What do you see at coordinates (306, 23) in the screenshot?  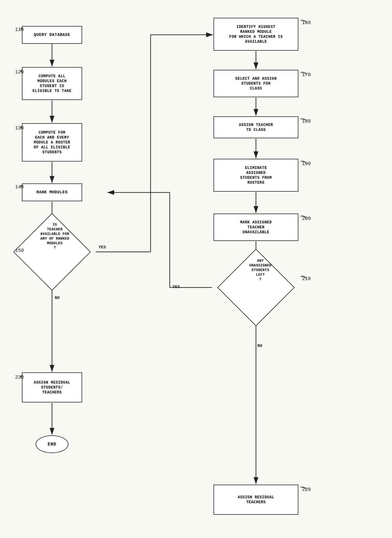 I see `ref-160: 160` at bounding box center [306, 23].